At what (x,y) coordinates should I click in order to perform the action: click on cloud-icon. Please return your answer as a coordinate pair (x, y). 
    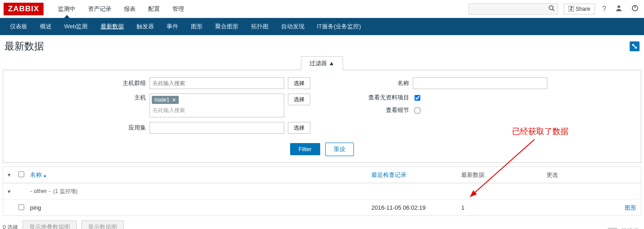
    Looking at the image, I should click on (613, 227).